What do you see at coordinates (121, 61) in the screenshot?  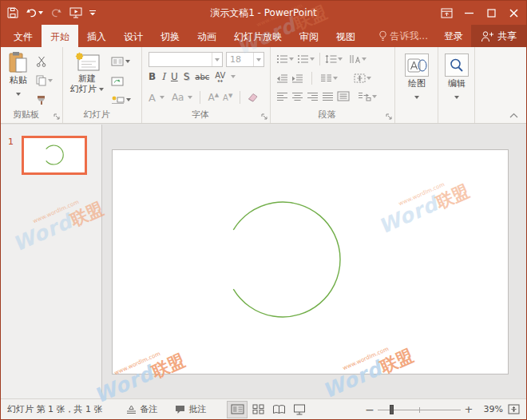 I see `layout-button` at bounding box center [121, 61].